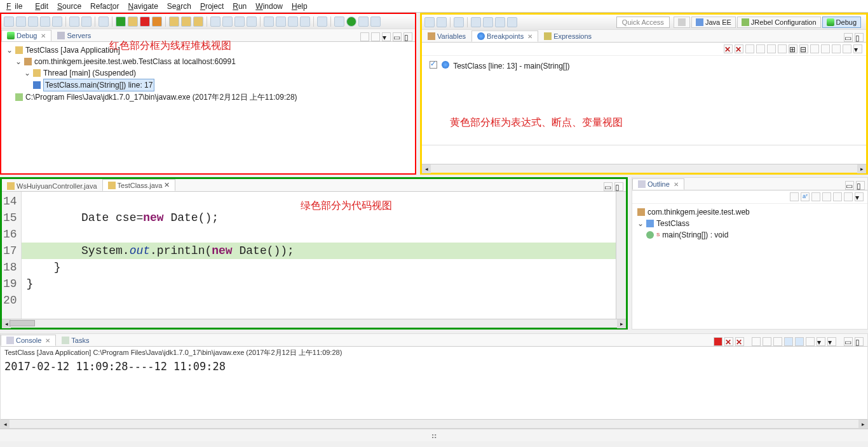  Describe the element at coordinates (69, 6) in the screenshot. I see `menu-source: Source` at that location.